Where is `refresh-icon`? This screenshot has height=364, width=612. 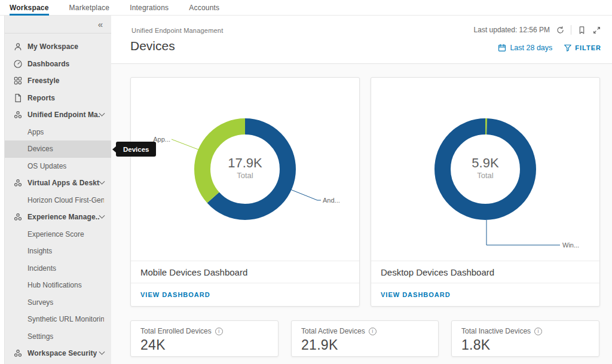 refresh-icon is located at coordinates (561, 30).